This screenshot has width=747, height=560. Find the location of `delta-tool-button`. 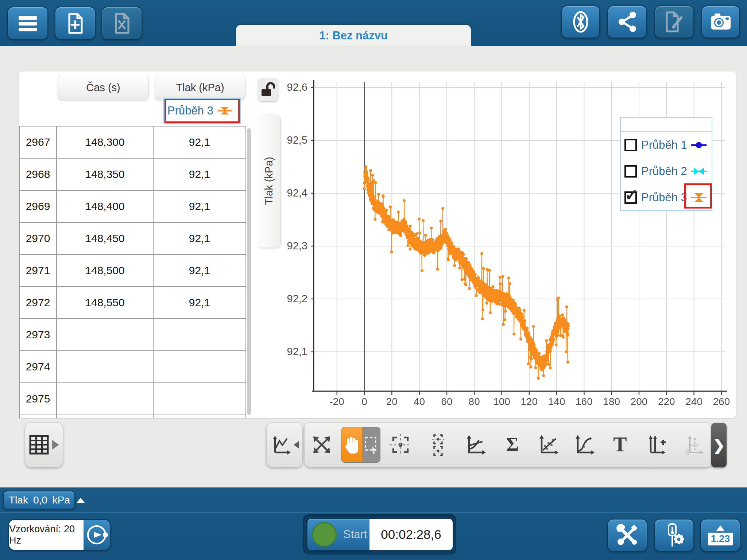

delta-tool-button is located at coordinates (438, 445).